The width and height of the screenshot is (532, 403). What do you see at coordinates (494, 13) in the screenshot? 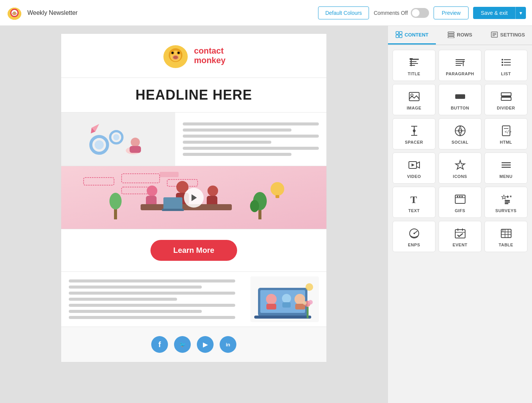
I see `save-exit-button: Save & exit` at bounding box center [494, 13].